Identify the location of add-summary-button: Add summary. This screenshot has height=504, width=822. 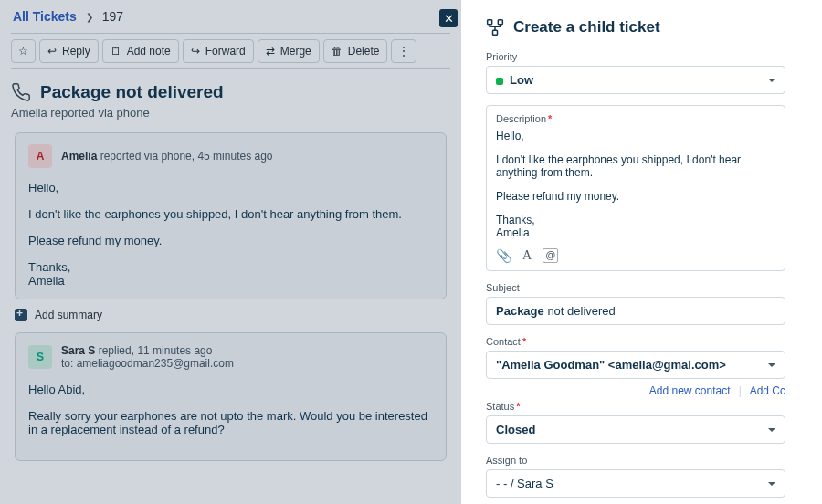
(230, 315).